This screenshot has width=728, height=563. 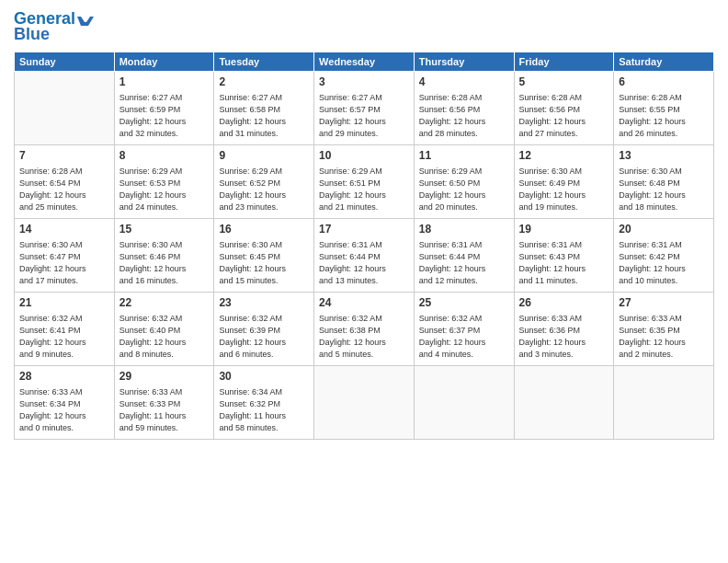 I want to click on day-number: 11, so click(x=464, y=156).